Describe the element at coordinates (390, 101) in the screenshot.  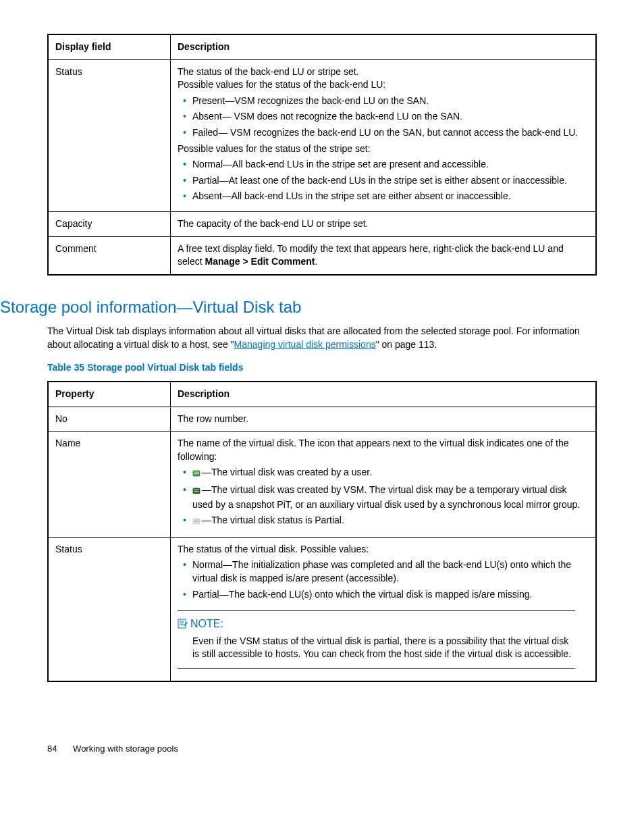
I see `list-item: Present—VSM recognizes the back-end LU o…` at that location.